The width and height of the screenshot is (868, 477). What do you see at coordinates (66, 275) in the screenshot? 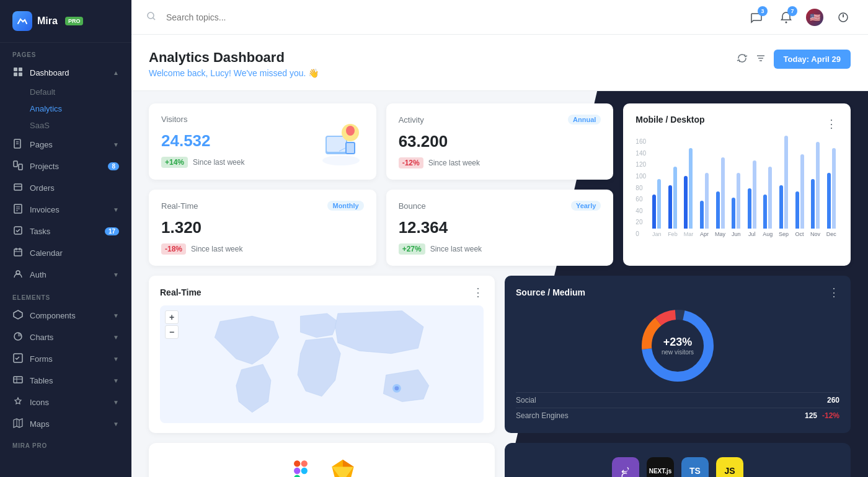
I see `sidebar-item-auth: Auth ▼` at bounding box center [66, 275].